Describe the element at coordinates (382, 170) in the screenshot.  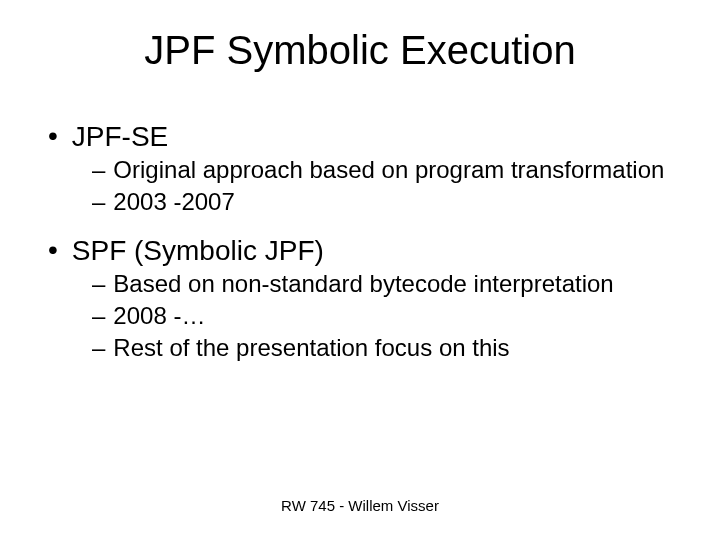
I see `bullet-level2: – Original approach based on program tra…` at that location.